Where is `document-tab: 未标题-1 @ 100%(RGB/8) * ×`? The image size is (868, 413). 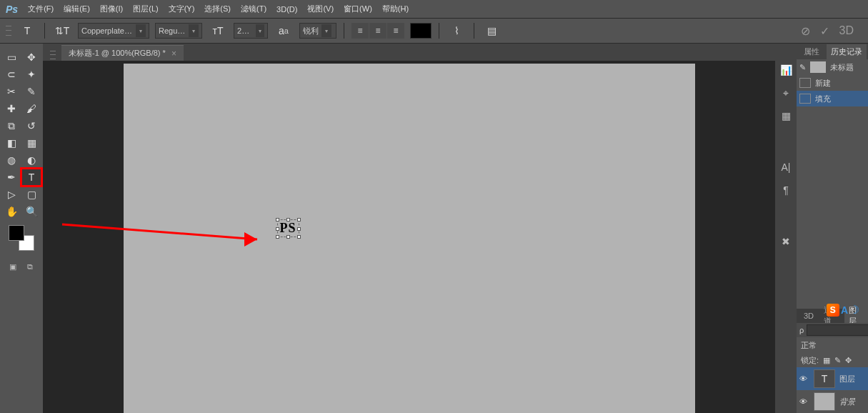 document-tab: 未标题-1 @ 100%(RGB/8) * × is located at coordinates (123, 53).